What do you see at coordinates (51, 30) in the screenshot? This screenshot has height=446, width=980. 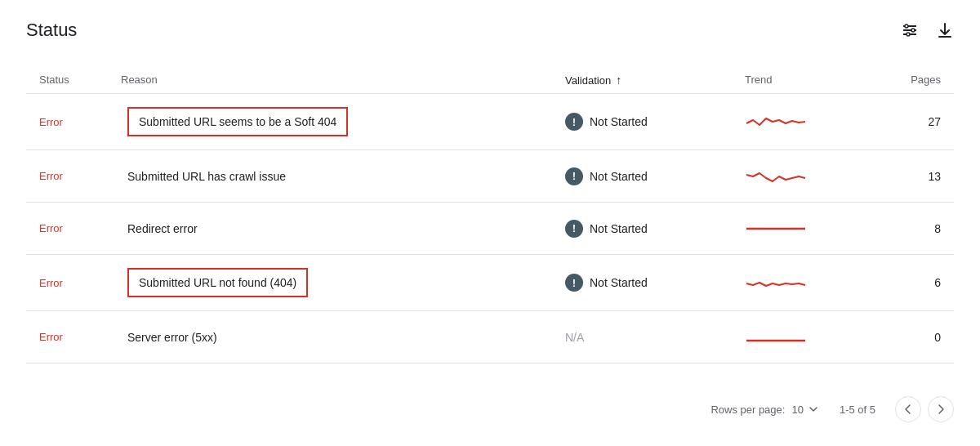 I see `page-title: Status` at bounding box center [51, 30].